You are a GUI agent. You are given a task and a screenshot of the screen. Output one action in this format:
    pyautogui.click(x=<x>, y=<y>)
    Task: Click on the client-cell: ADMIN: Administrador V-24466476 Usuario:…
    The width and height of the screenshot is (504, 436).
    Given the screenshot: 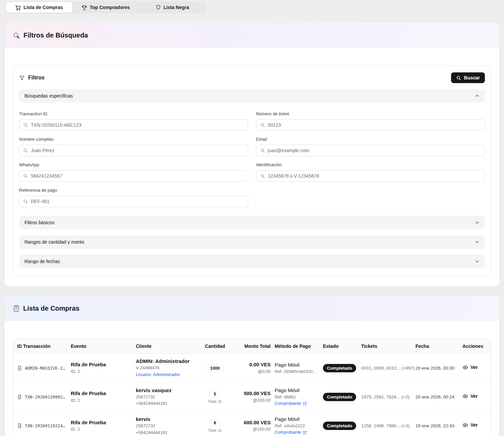 What is the action you would take?
    pyautogui.click(x=167, y=368)
    